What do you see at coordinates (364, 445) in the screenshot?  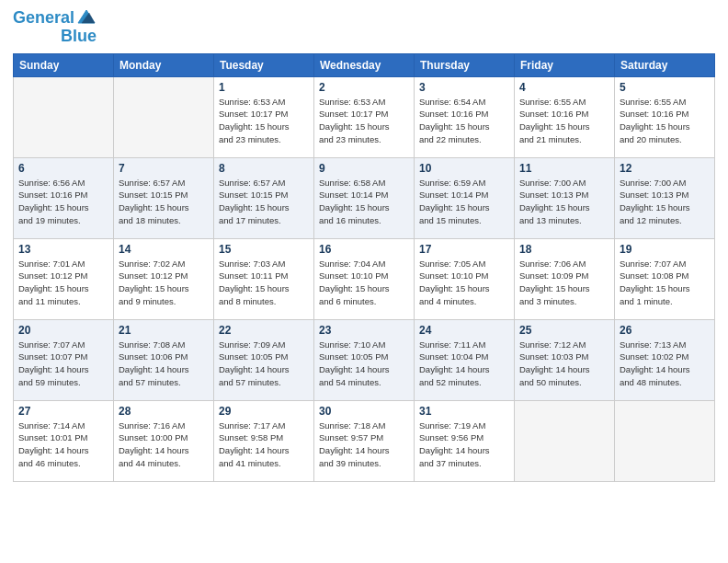 I see `day-info: Sunrise: 7:18 AM Sunset: 9:57 PM Dayligh…` at bounding box center [364, 445].